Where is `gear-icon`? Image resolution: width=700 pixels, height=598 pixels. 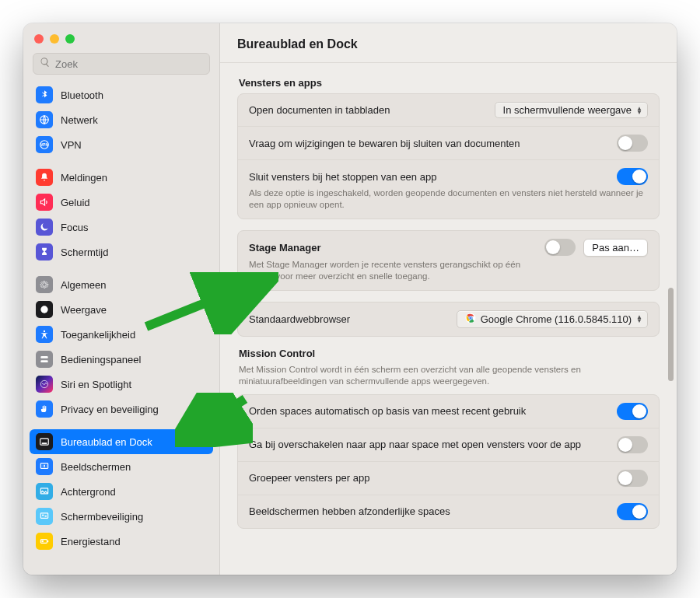 gear-icon is located at coordinates (44, 285).